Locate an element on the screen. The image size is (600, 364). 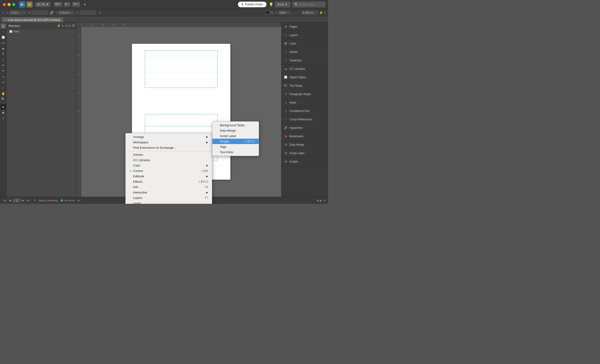
menu-item-find_extensions: Find Extensions on Exchange... is located at coordinates (169, 148).